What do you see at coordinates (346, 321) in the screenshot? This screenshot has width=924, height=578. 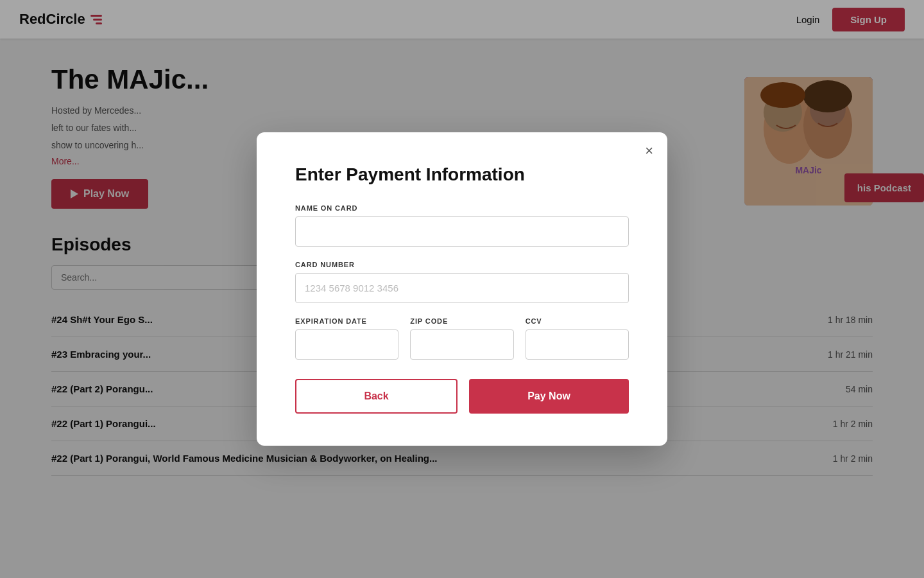 I see `expiration-date-label: EXPIRATION DATE` at bounding box center [346, 321].